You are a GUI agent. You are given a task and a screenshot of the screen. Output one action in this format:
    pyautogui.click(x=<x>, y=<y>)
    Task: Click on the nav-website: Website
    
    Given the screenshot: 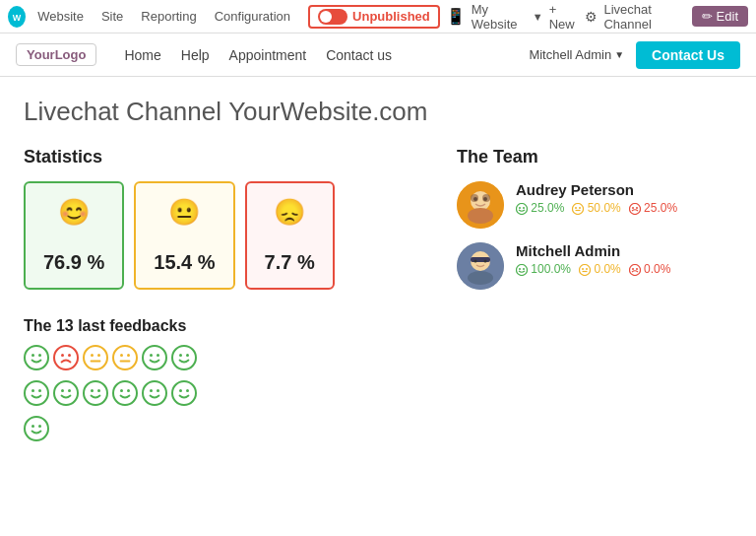 What is the action you would take?
    pyautogui.click(x=61, y=16)
    